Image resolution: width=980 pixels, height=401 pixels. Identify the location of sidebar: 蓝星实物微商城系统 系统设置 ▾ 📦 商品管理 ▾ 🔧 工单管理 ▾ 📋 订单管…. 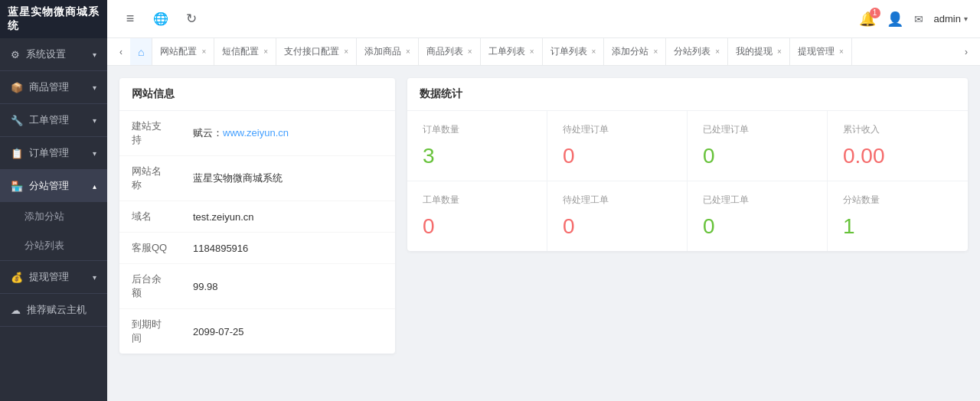
(54, 200).